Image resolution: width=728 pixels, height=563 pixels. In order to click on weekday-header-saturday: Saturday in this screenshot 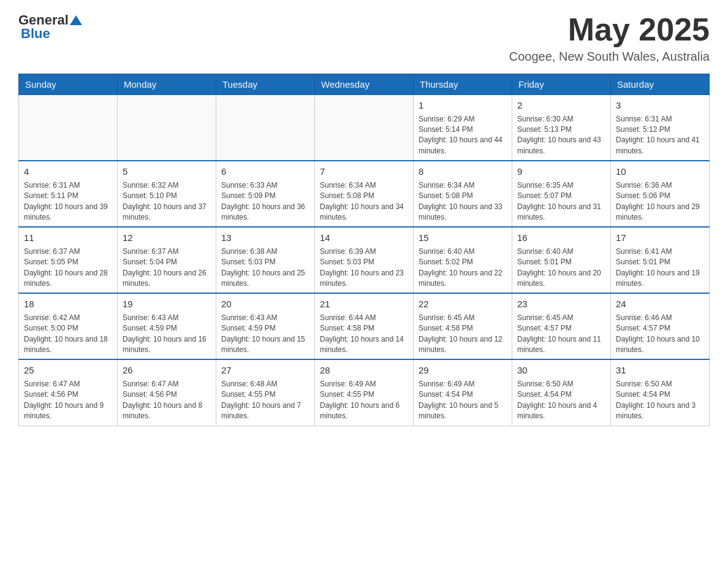, I will do `click(661, 85)`.